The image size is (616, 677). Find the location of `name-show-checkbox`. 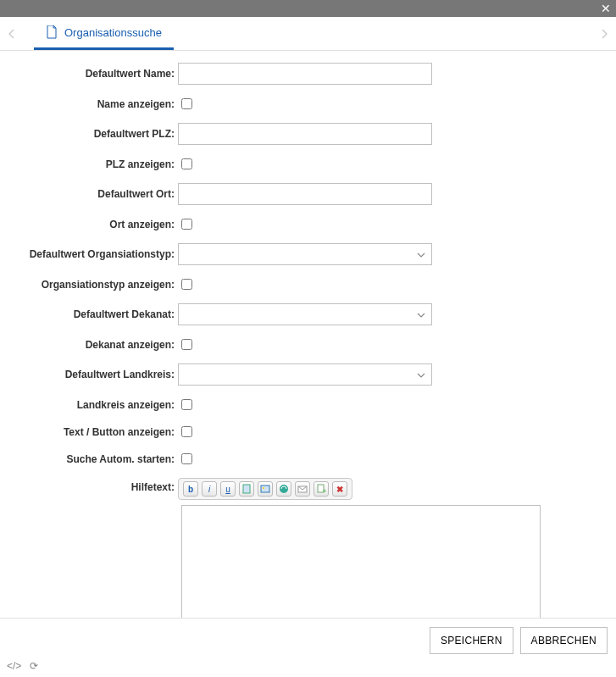

name-show-checkbox is located at coordinates (186, 103).